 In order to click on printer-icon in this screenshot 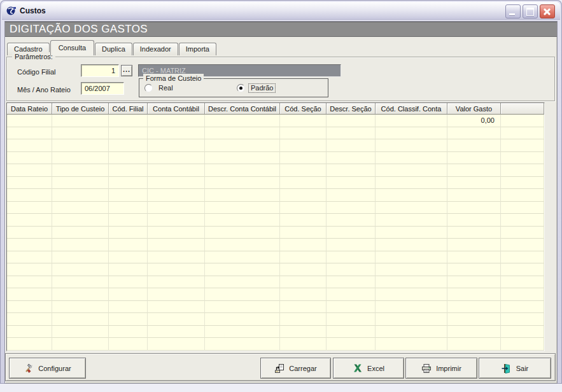, I will do `click(426, 368)`.